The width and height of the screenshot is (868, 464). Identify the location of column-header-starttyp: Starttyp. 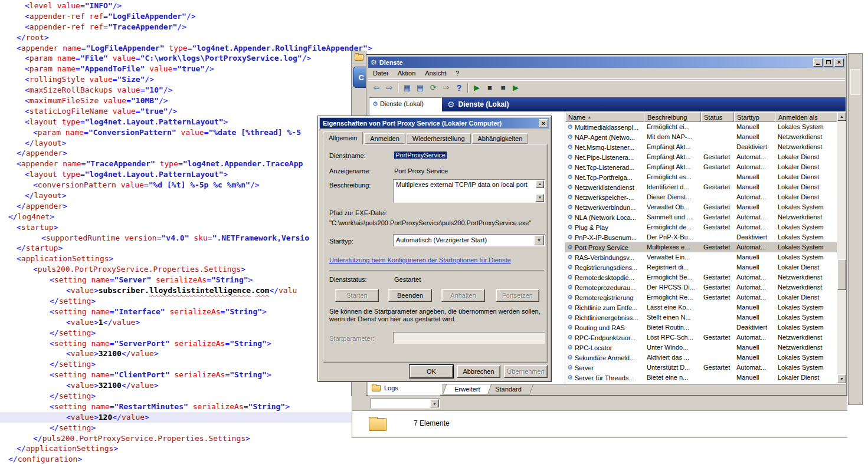
(755, 117).